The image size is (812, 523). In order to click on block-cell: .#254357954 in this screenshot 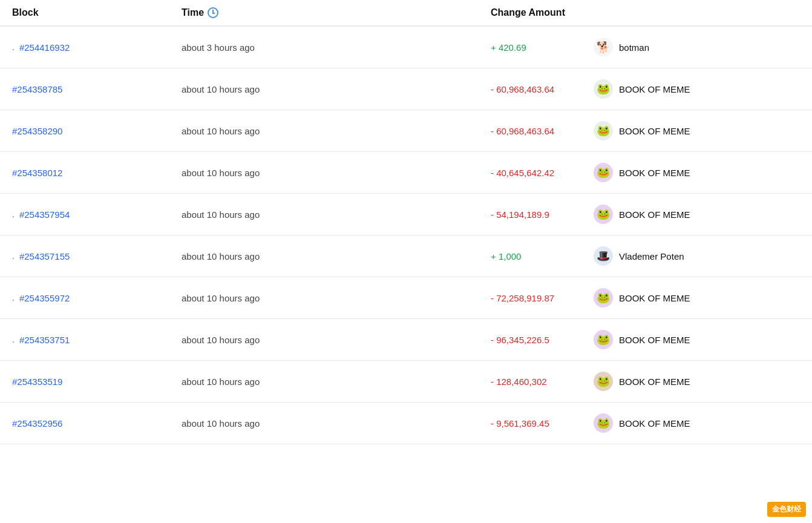, I will do `click(97, 214)`.